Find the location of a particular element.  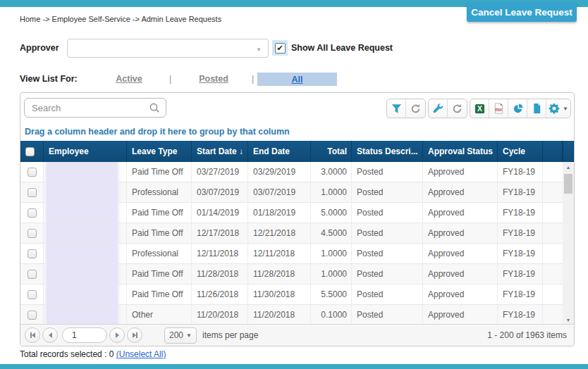

search-input is located at coordinates (95, 108).